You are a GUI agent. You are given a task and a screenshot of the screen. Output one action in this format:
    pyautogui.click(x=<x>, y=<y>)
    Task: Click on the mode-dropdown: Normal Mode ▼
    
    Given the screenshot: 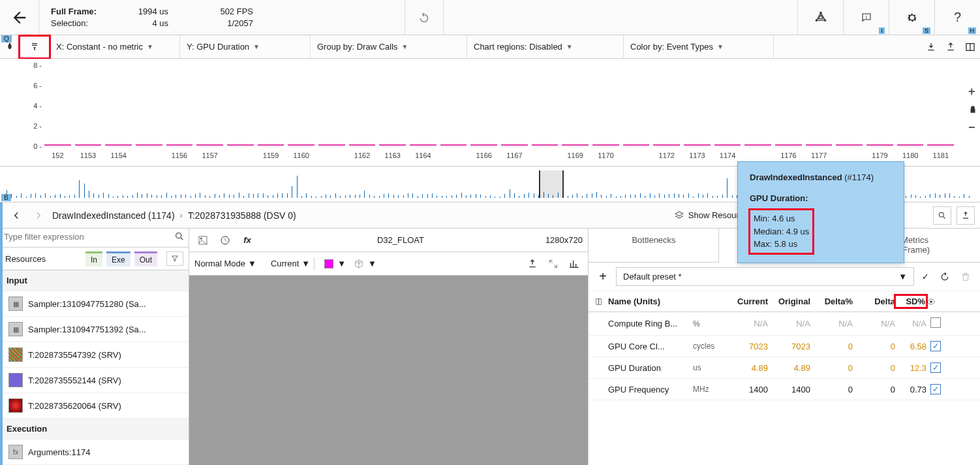 What is the action you would take?
    pyautogui.click(x=226, y=264)
    